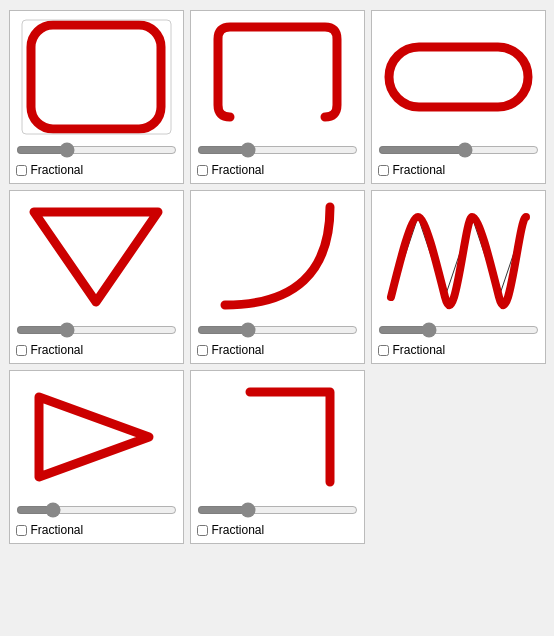 The height and width of the screenshot is (636, 554). I want to click on card-6-controls: Fractional, so click(458, 340).